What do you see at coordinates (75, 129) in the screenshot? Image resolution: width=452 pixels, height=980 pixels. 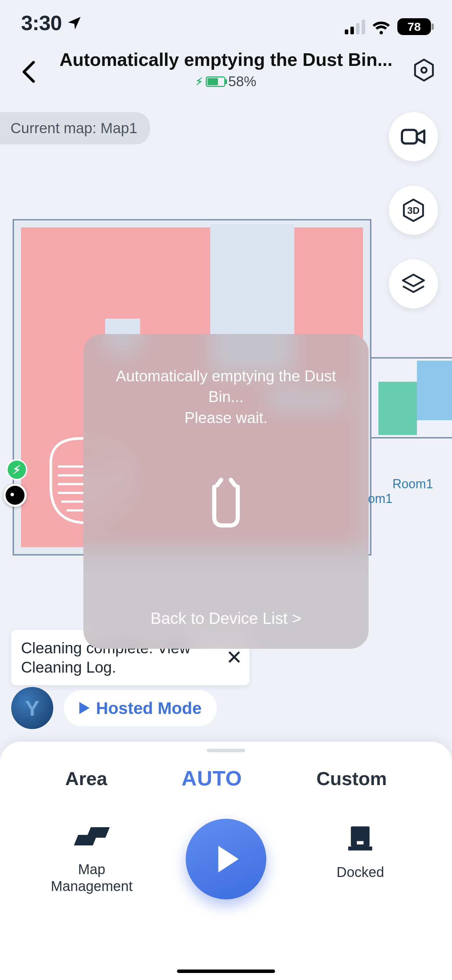 I see `current-map-chip: Current map: Map1` at bounding box center [75, 129].